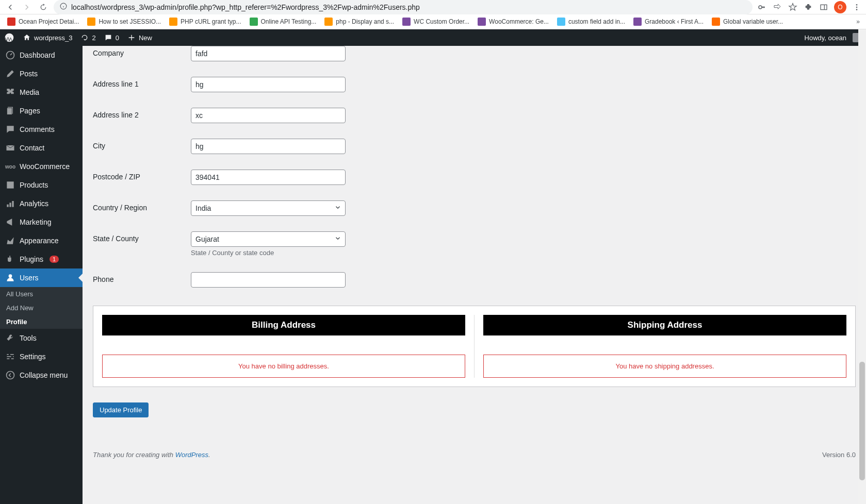 The image size is (866, 504). I want to click on chrome-avatar: O, so click(840, 7).